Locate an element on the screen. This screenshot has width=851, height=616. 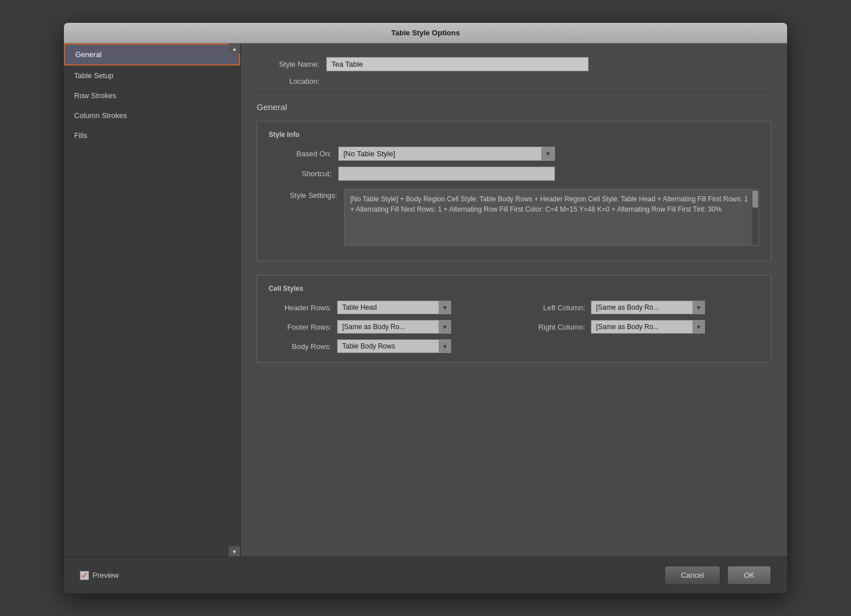
based-on-row: Based On: [No Table Style] ▼ is located at coordinates (514, 154).